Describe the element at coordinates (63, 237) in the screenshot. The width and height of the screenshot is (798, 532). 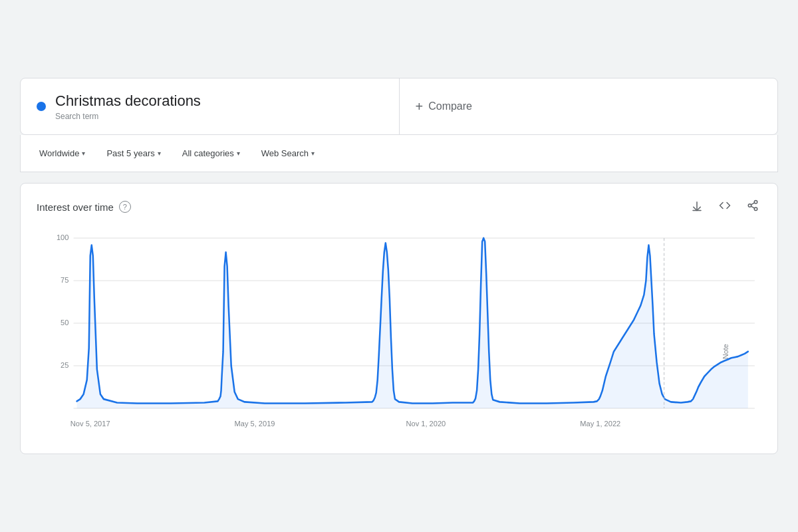
I see `svg-text: 100` at that location.